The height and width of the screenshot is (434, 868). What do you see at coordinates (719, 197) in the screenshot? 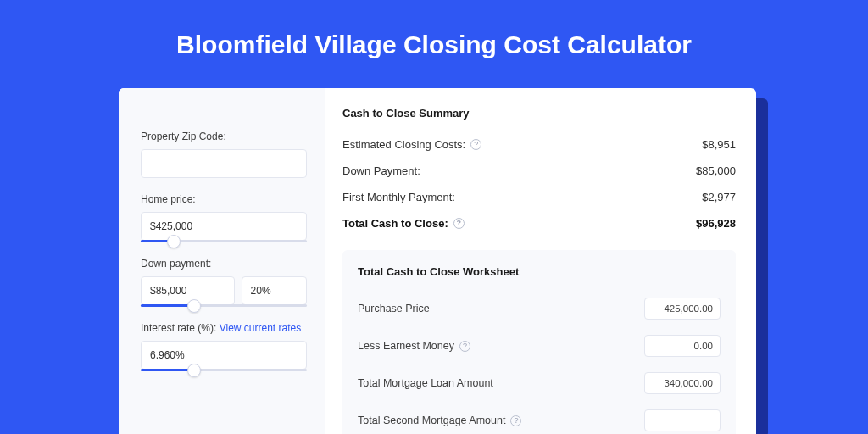
I see `summary-row-value: $2,977` at bounding box center [719, 197].